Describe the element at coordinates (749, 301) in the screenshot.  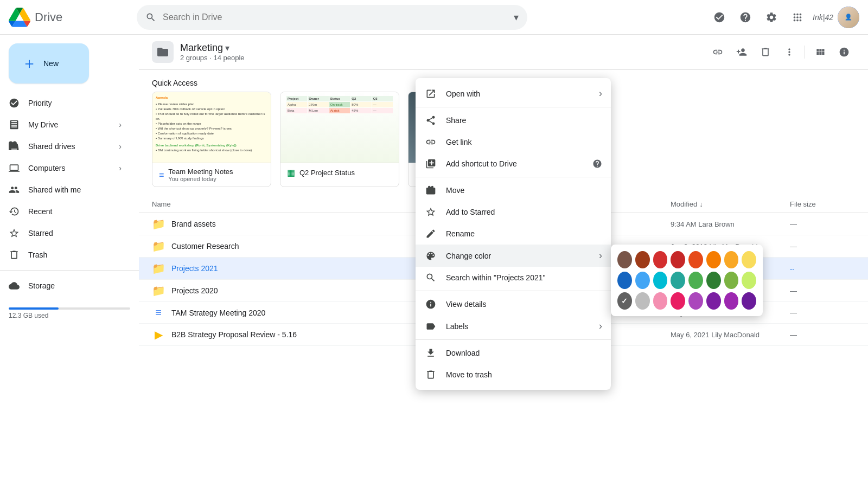
I see `color-swatch-grape-darker` at that location.